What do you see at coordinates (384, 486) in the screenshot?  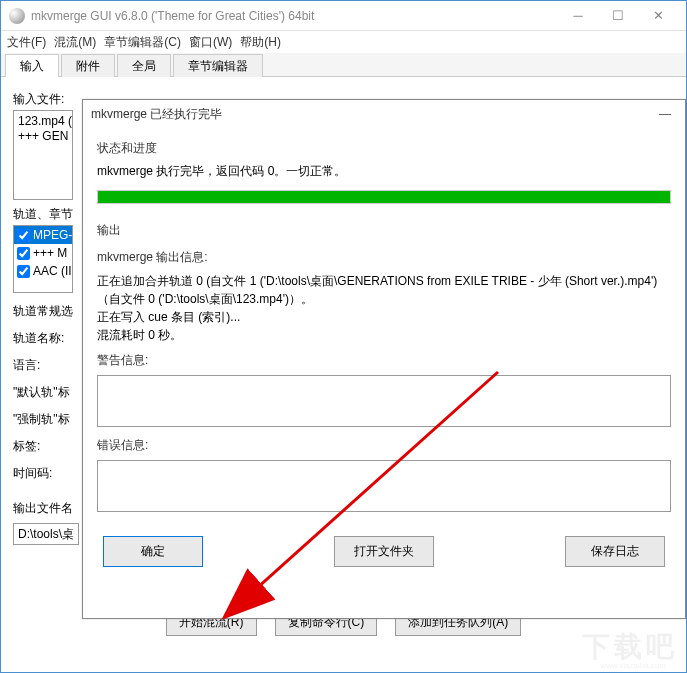 I see `error-box` at bounding box center [384, 486].